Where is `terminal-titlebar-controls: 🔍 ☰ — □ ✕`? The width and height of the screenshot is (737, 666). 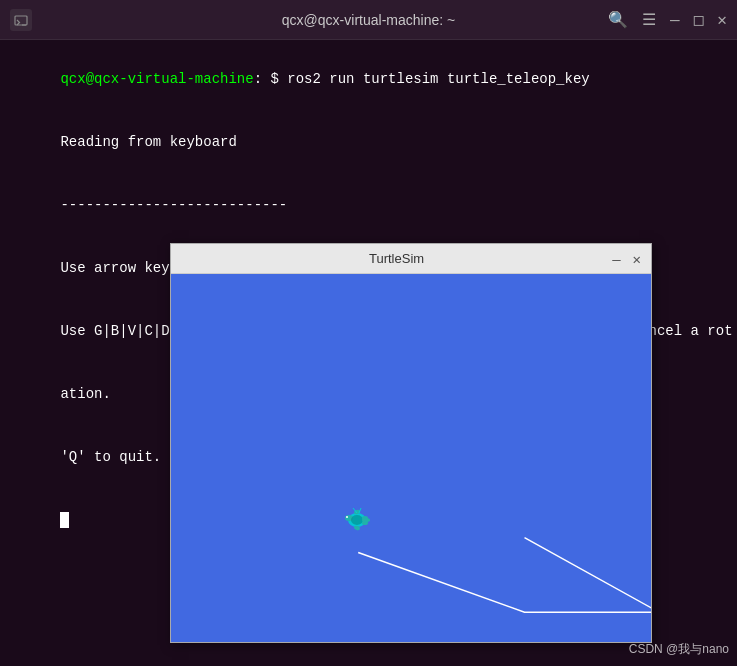 terminal-titlebar-controls: 🔍 ☰ — □ ✕ is located at coordinates (668, 20).